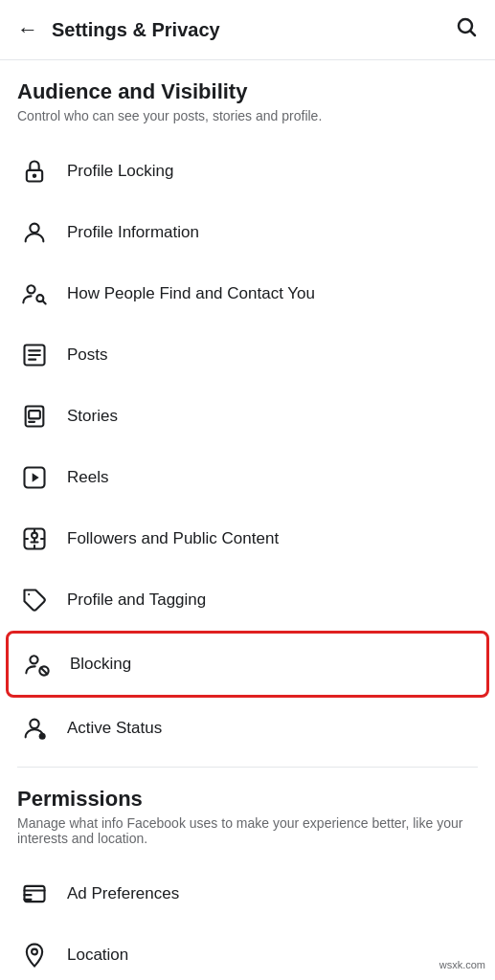 Image resolution: width=495 pixels, height=980 pixels. Describe the element at coordinates (37, 664) in the screenshot. I see `block-icon` at that location.